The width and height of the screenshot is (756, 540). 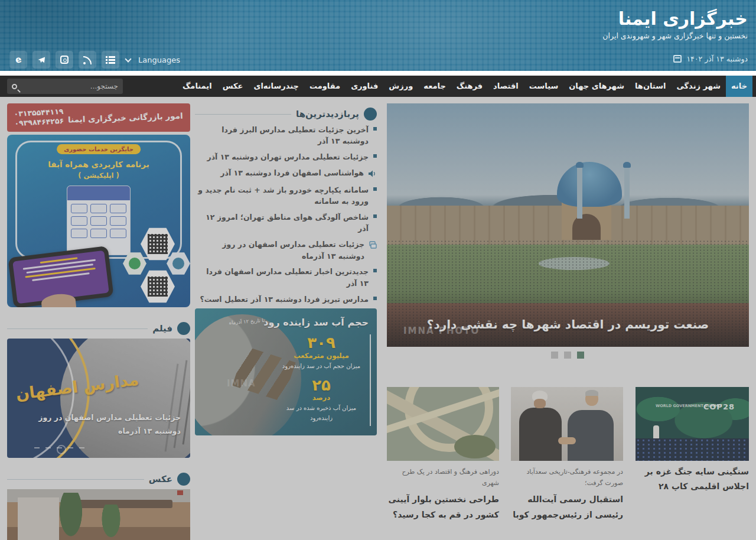 I want to click on nav-item-sports: ورزش, so click(x=400, y=86).